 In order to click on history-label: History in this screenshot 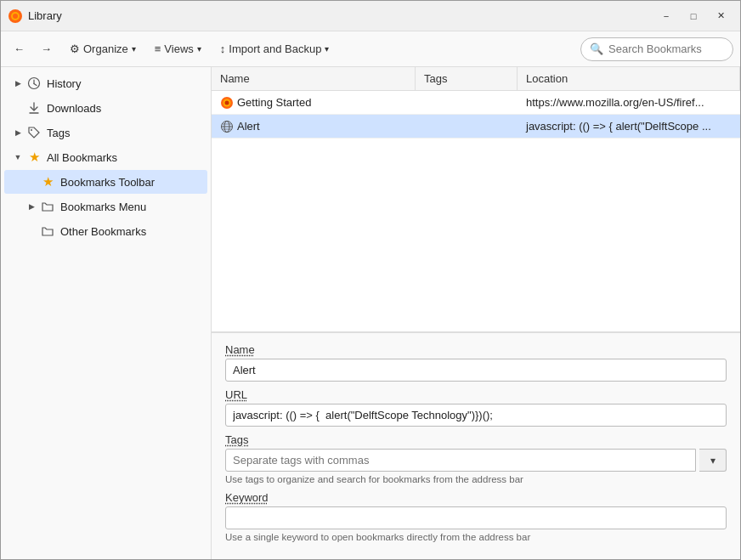, I will do `click(64, 83)`.